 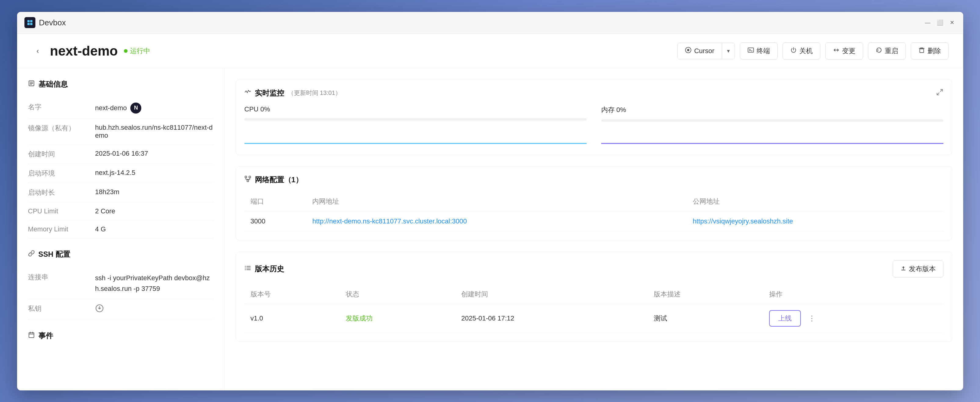 I want to click on version-table: 版本号 状态 创建时间 版本描述 操作 v1.0 发版成功, so click(x=594, y=309).